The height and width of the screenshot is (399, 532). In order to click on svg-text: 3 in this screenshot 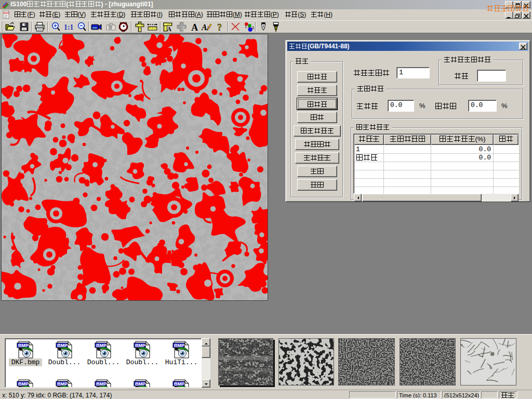, I will do `click(253, 28)`.